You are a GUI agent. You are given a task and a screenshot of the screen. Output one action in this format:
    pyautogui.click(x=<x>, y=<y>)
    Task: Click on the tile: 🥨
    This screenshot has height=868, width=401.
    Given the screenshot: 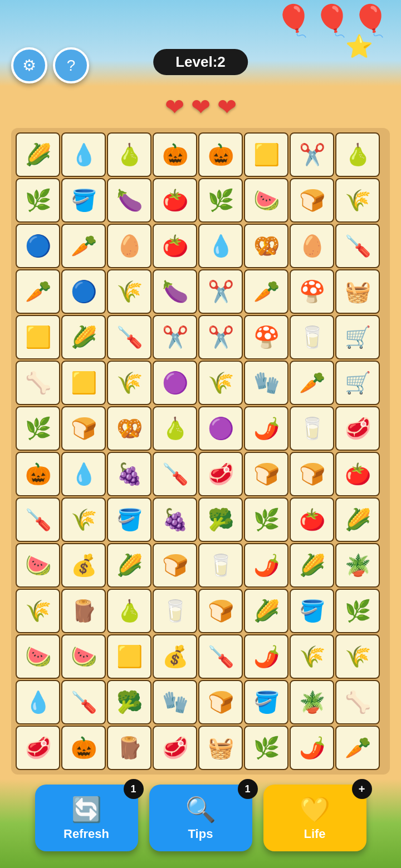 What is the action you would take?
    pyautogui.click(x=266, y=246)
    